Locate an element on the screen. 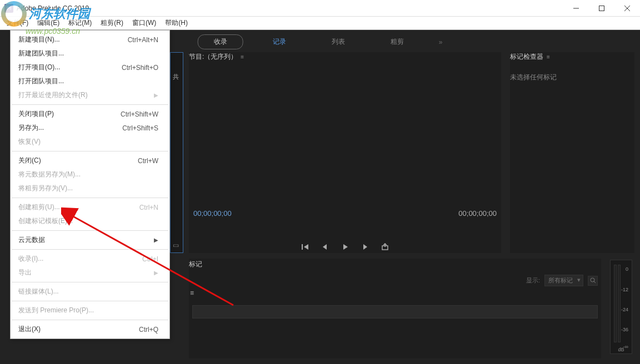 This screenshot has height=364, width=640. file-menu-item: 创建粗剪(U)...Ctrl+N is located at coordinates (90, 208).